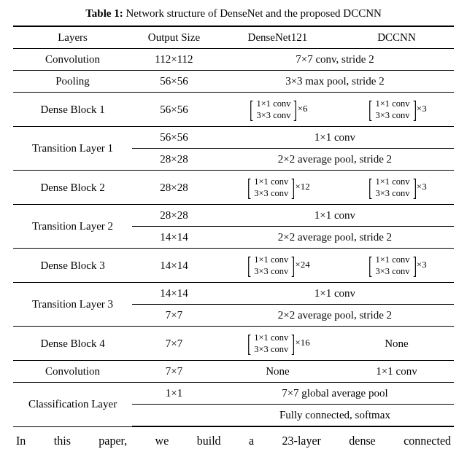  I want to click on header-densenet: DenseNet121, so click(277, 38).